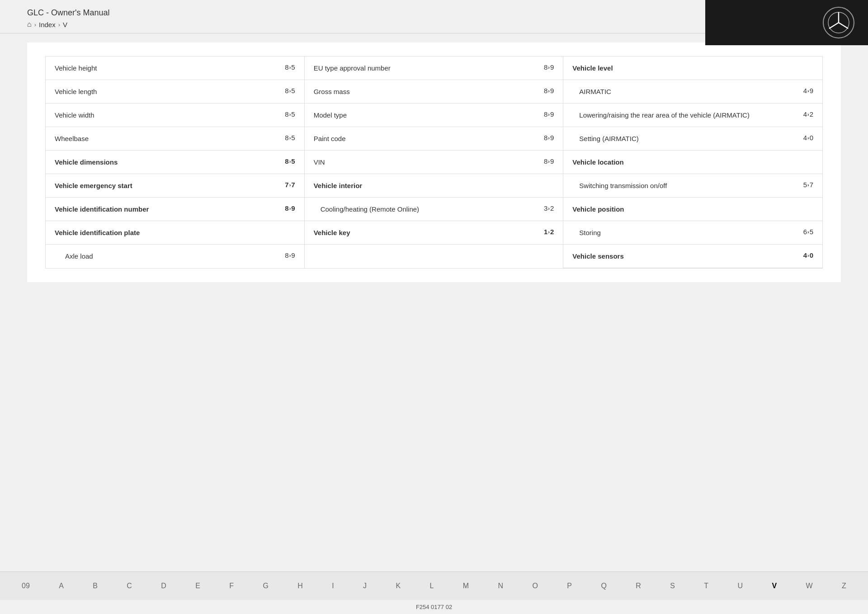 Image resolution: width=868 pixels, height=614 pixels. Describe the element at coordinates (290, 208) in the screenshot. I see `vehicle-id-number-page: 8›9` at that location.